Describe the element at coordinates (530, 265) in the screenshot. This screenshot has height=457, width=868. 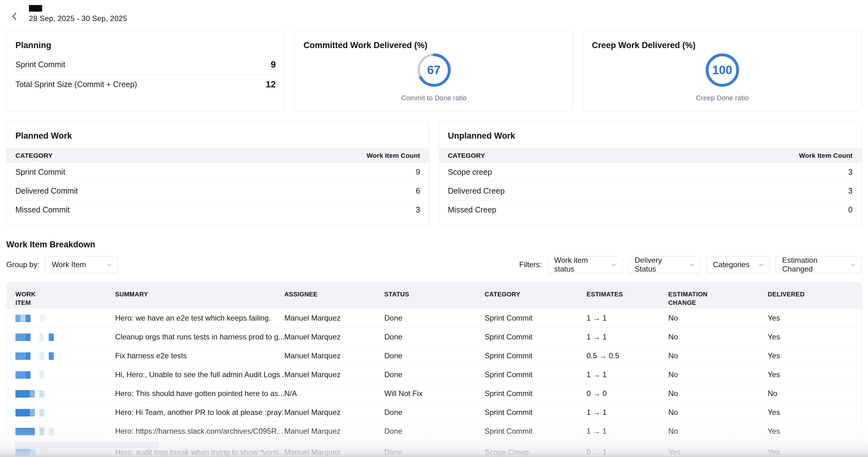
I see `filters-label: Filters:` at that location.